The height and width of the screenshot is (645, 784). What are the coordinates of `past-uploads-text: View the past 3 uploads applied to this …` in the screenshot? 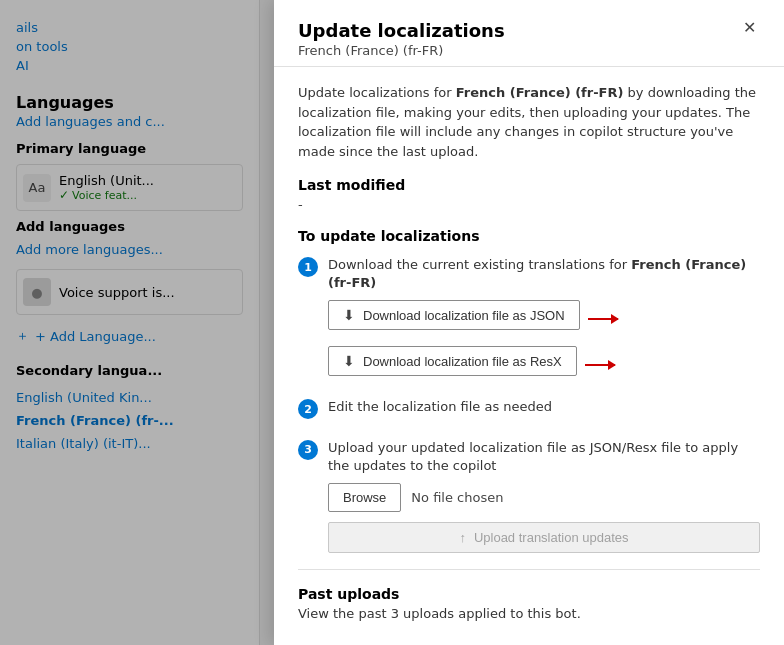 It's located at (529, 614).